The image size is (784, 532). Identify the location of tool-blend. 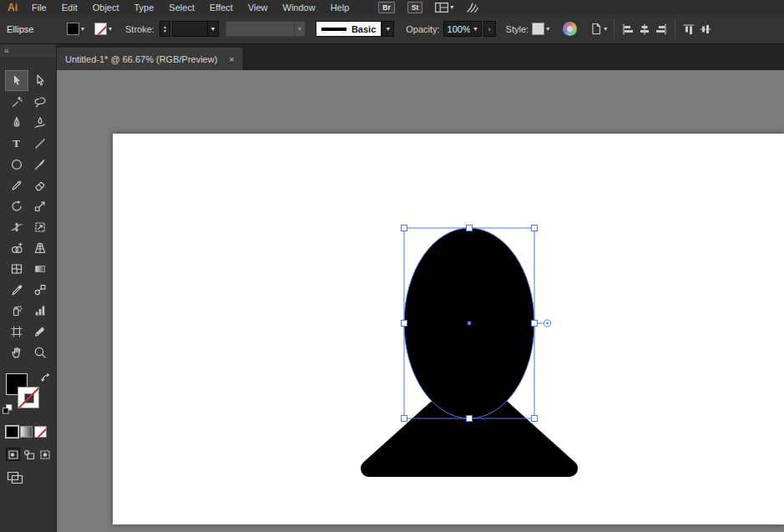
(40, 289).